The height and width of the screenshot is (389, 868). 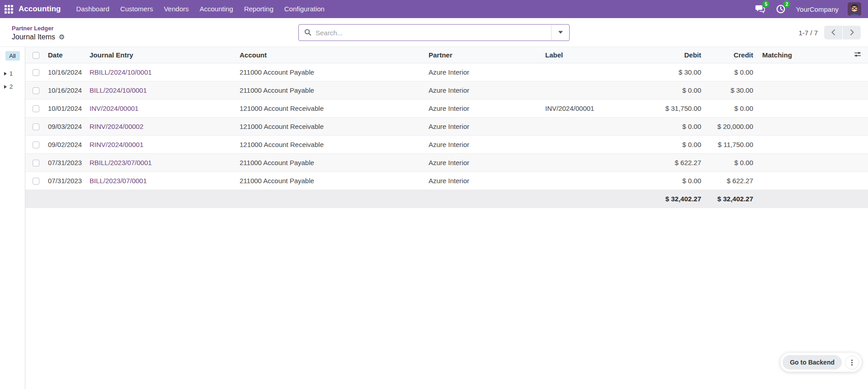 I want to click on nav-menu-item-reporting-4: Reporting, so click(x=259, y=9).